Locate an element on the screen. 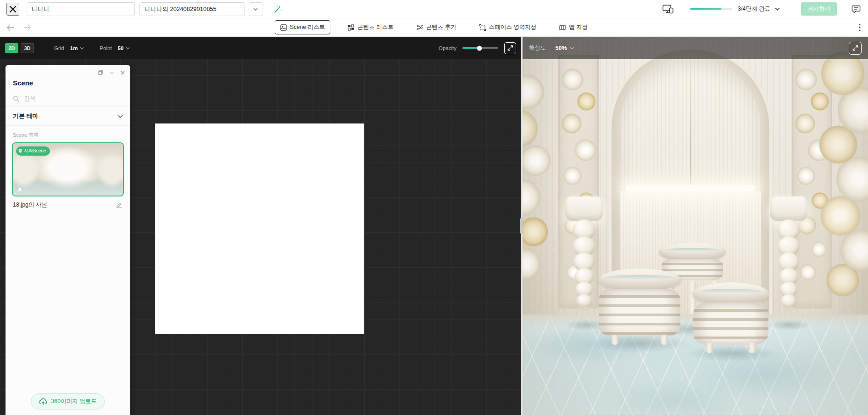 This screenshot has width=868, height=415. editor-toolbar-right: Opacity is located at coordinates (477, 48).